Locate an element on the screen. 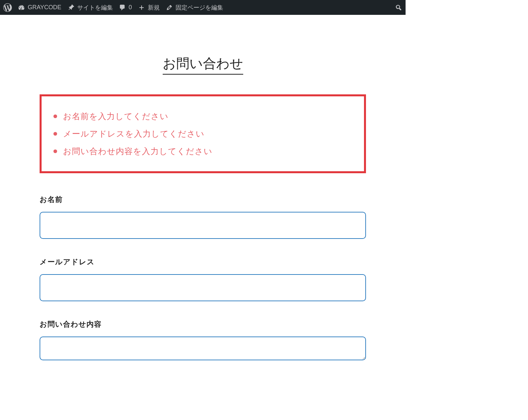  message-input is located at coordinates (203, 348).